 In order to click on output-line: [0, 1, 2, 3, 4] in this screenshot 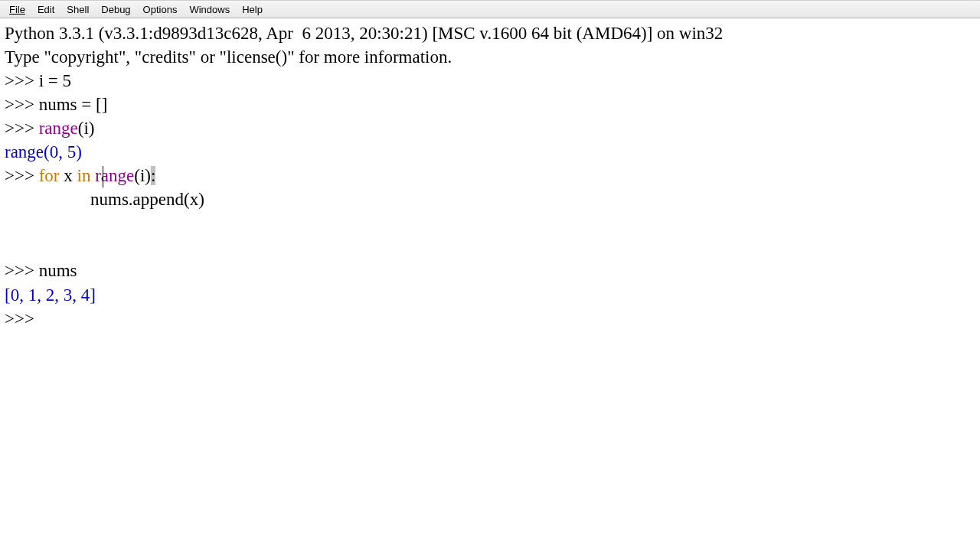, I will do `click(490, 295)`.